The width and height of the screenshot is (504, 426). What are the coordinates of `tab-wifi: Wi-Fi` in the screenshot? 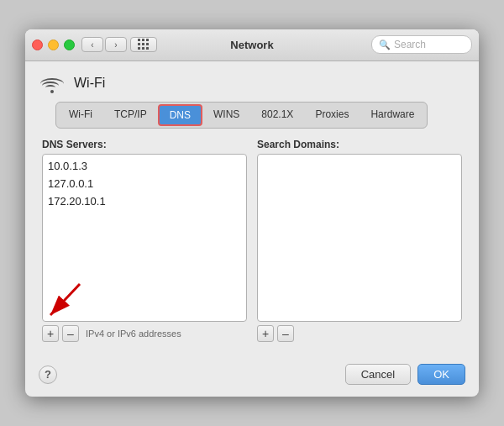 It's located at (81, 116).